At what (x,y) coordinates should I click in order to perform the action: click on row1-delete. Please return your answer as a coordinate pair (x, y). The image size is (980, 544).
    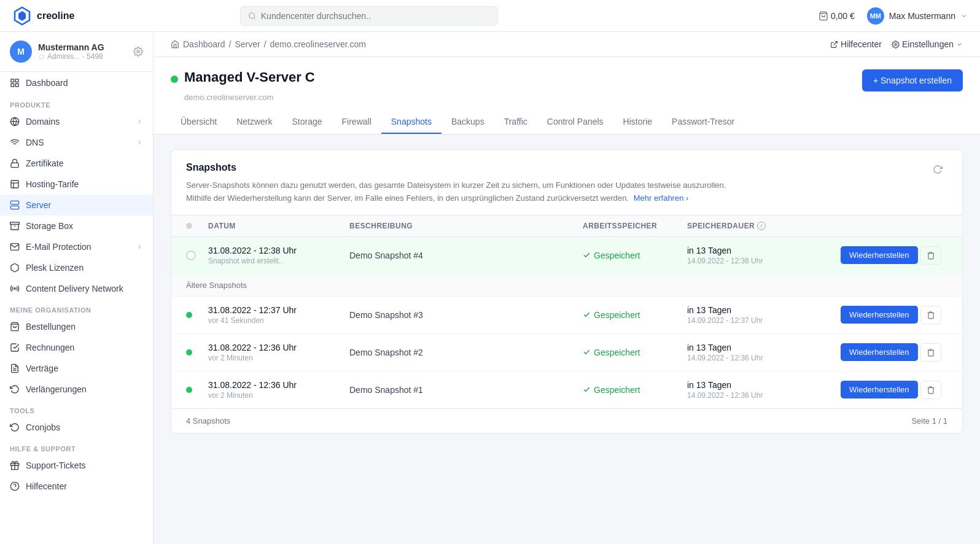
    Looking at the image, I should click on (934, 255).